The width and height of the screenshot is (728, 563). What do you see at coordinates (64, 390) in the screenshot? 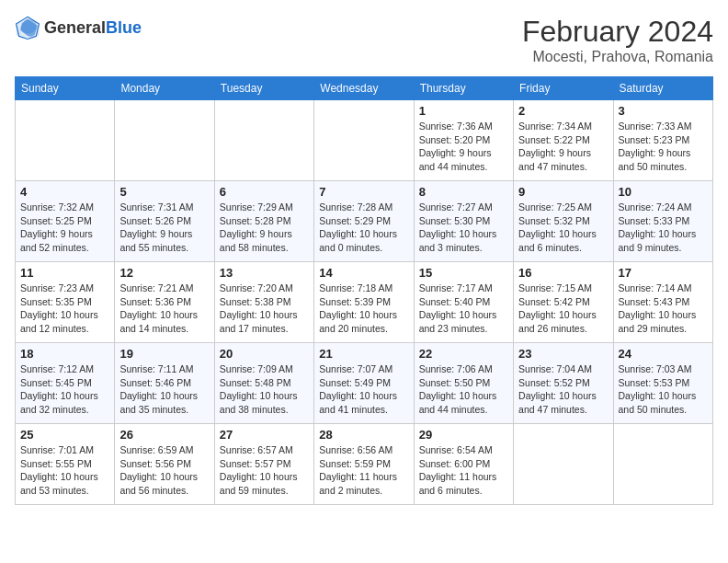
I see `day-info: Sunrise: 7:12 AM Sunset: 5:45 PM Dayligh…` at bounding box center [64, 390].